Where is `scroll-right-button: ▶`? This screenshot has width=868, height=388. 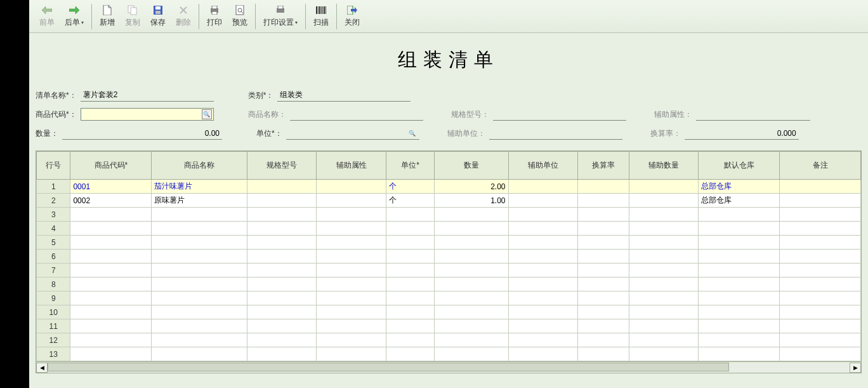 scroll-right-button: ▶ is located at coordinates (855, 368).